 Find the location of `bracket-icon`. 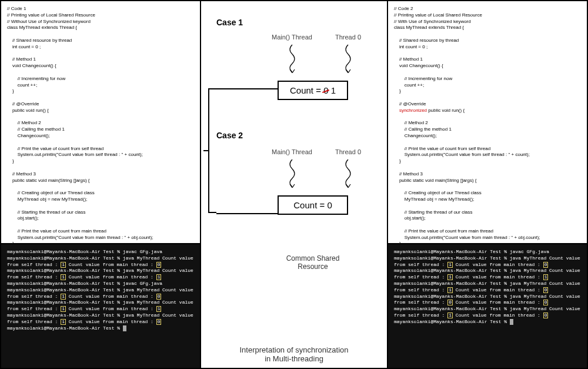

bracket-icon is located at coordinates (212, 151).